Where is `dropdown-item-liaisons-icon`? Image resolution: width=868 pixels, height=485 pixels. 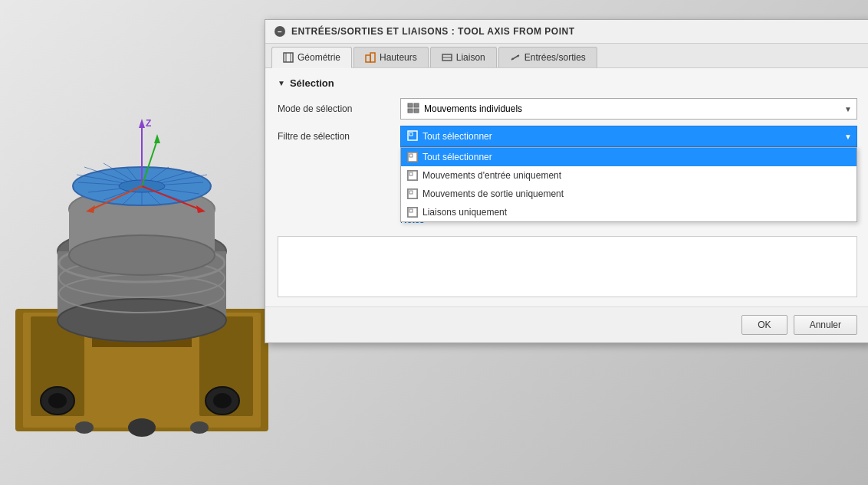
dropdown-item-liaisons-icon is located at coordinates (413, 212).